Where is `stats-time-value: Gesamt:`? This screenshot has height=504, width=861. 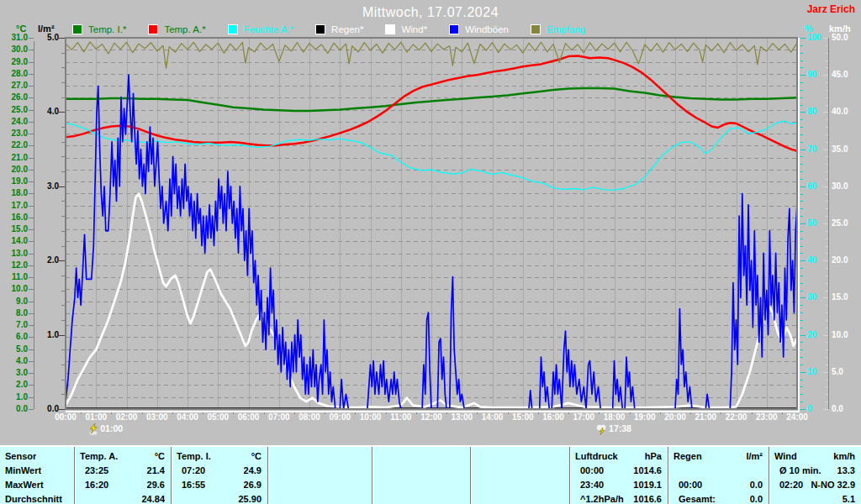
stats-time-value: Gesamt: is located at coordinates (697, 498).